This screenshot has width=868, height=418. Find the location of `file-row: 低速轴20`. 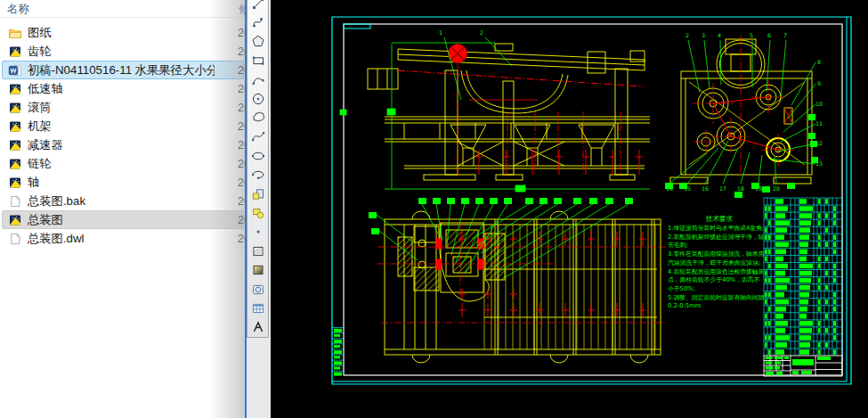

file-row: 低速轴20 is located at coordinates (123, 89).